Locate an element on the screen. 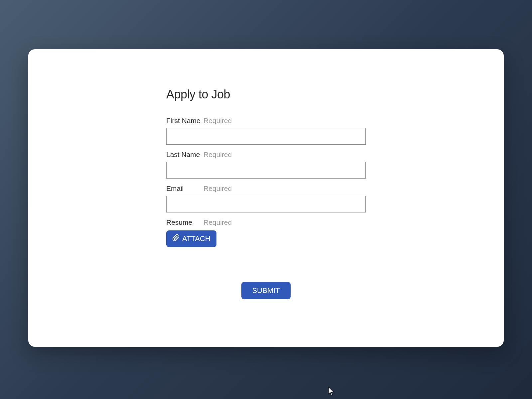 This screenshot has width=532, height=399. form-title: Apply to Job is located at coordinates (266, 94).